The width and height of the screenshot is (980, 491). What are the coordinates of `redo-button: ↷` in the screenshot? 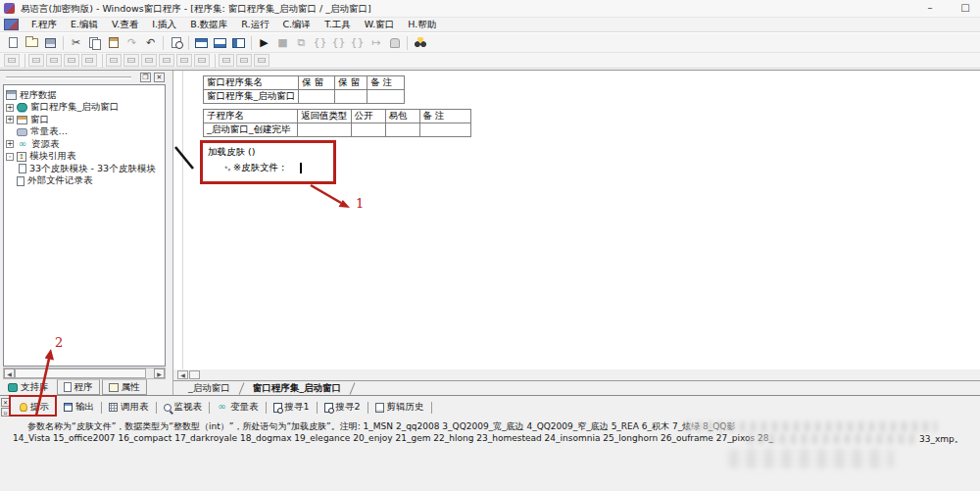 It's located at (131, 43).